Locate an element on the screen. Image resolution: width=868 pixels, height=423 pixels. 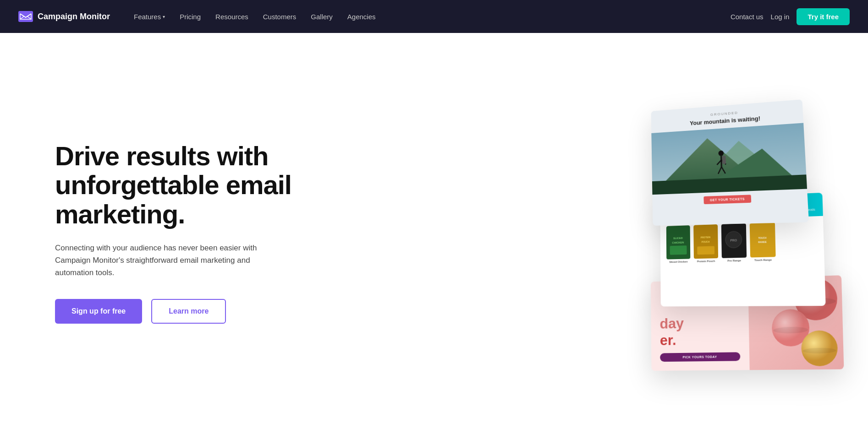
nav-right: Contact us Log in Try it free is located at coordinates (790, 16).